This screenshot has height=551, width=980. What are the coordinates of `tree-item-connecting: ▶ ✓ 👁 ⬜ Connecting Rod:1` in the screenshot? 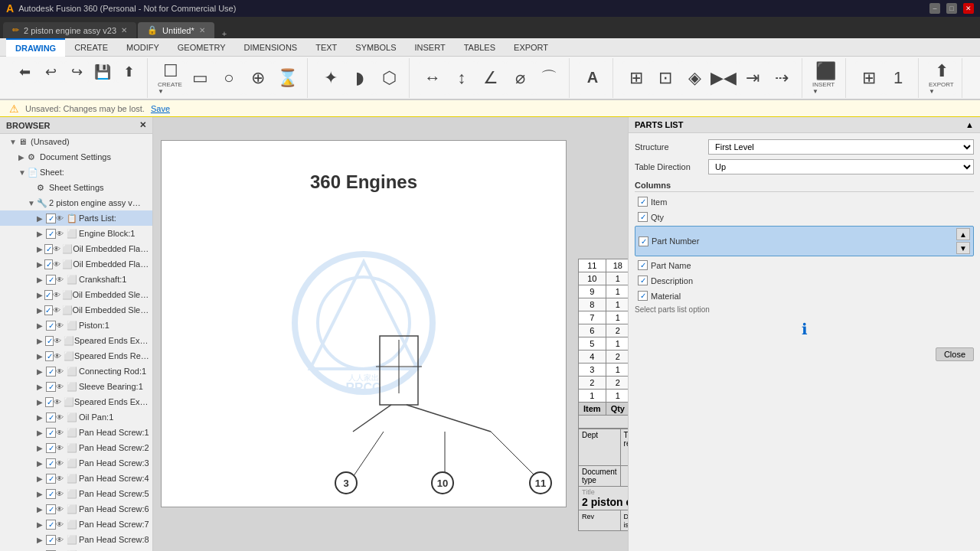 It's located at (77, 371).